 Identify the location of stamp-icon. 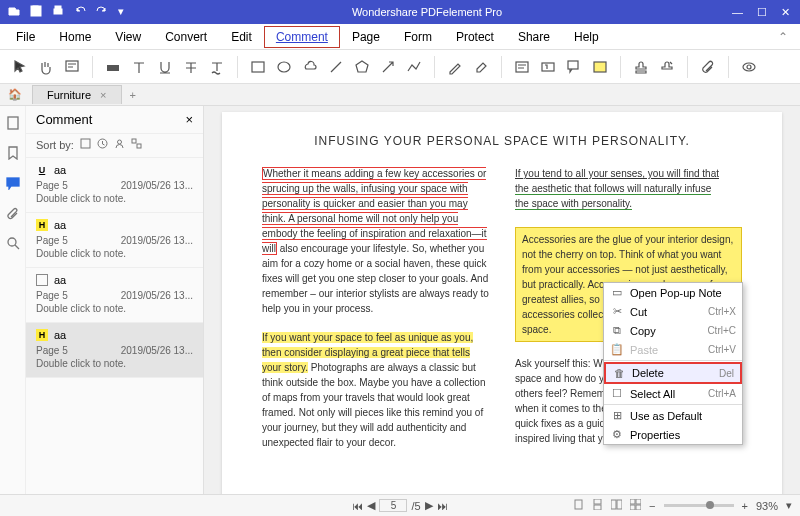
(641, 67).